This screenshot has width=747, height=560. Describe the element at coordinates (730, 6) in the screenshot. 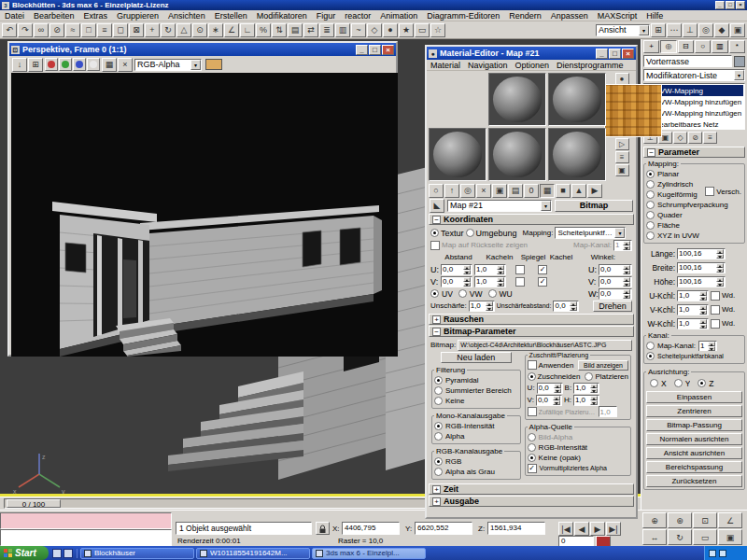

I see `maximize-button: □` at that location.